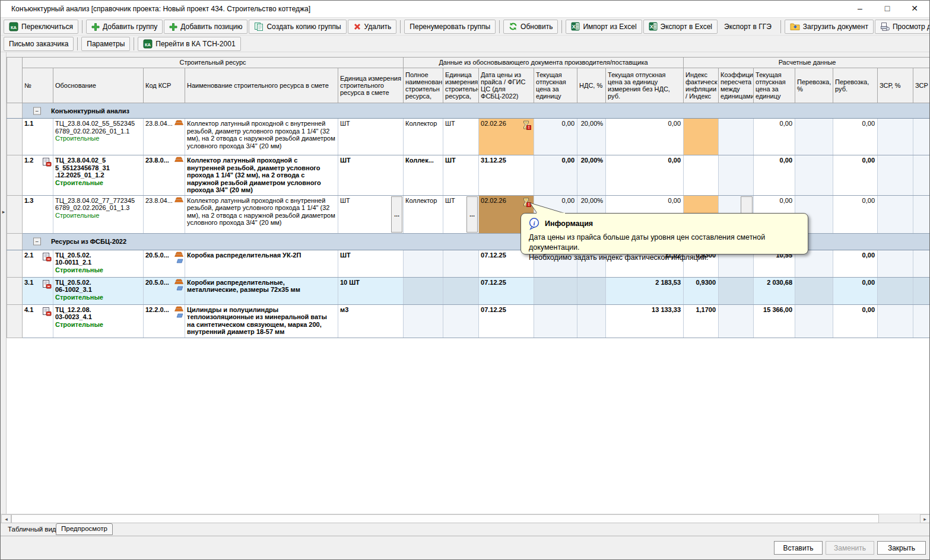 This screenshot has height=560, width=930. I want to click on cell-ksr-3.1: 20.5.0..., so click(164, 291).